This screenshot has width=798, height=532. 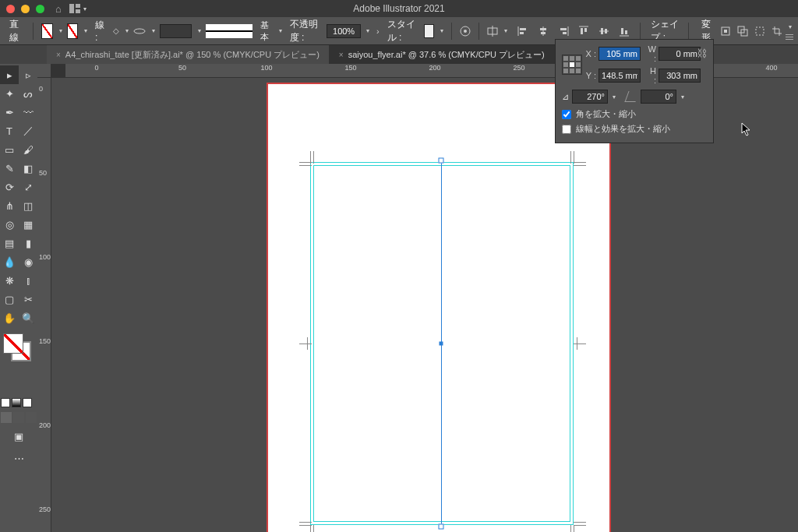 What do you see at coordinates (9, 243) in the screenshot?
I see `mesh-tool: ▤` at bounding box center [9, 243].